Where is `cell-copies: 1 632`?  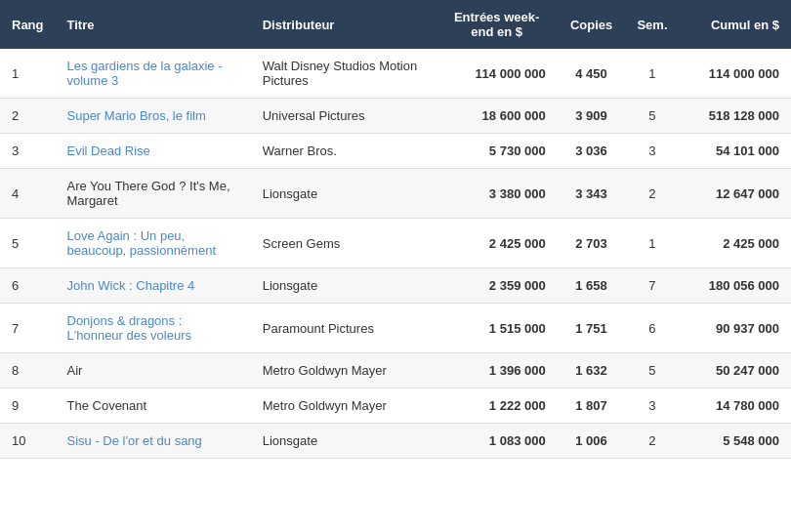
cell-copies: 1 632 is located at coordinates (592, 371).